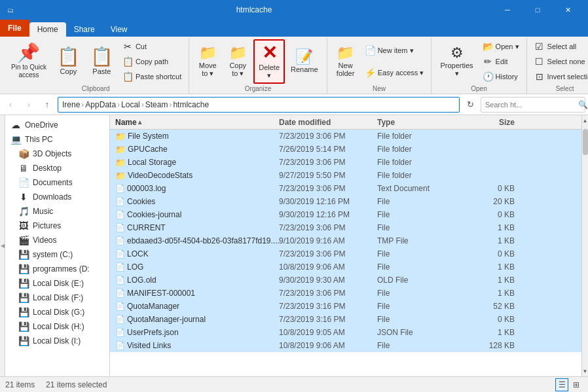 The image size is (588, 392). Describe the element at coordinates (456, 62) in the screenshot. I see `properties-button: ⚙ Properties▾` at that location.